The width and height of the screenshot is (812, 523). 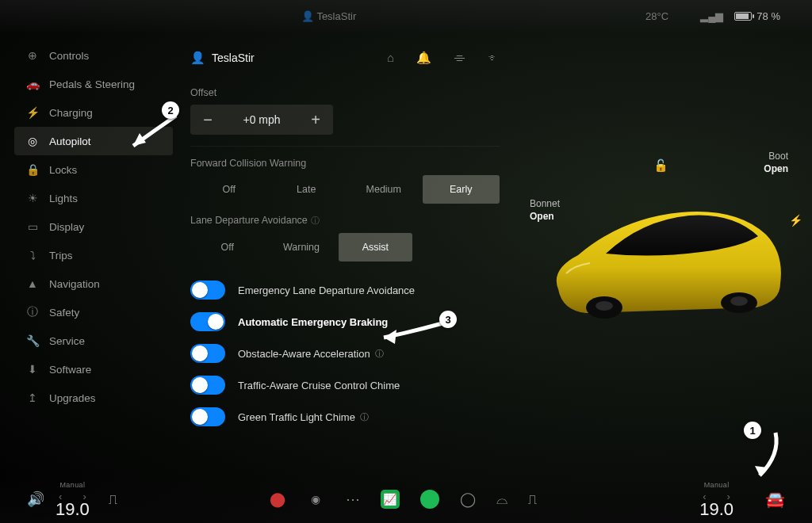 I want to click on lda-segment: OffWarningAssist, so click(x=301, y=247).